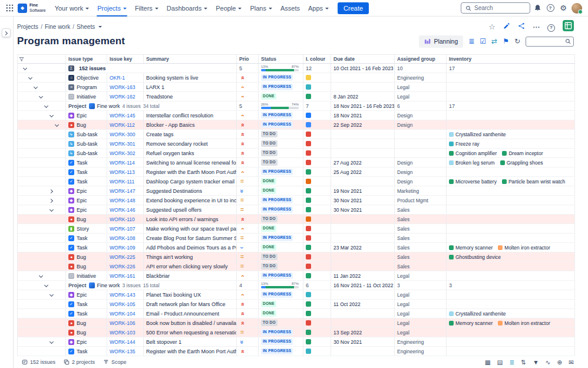  Describe the element at coordinates (421, 276) in the screenshot. I see `assigned-group-cell: Legal` at that location.